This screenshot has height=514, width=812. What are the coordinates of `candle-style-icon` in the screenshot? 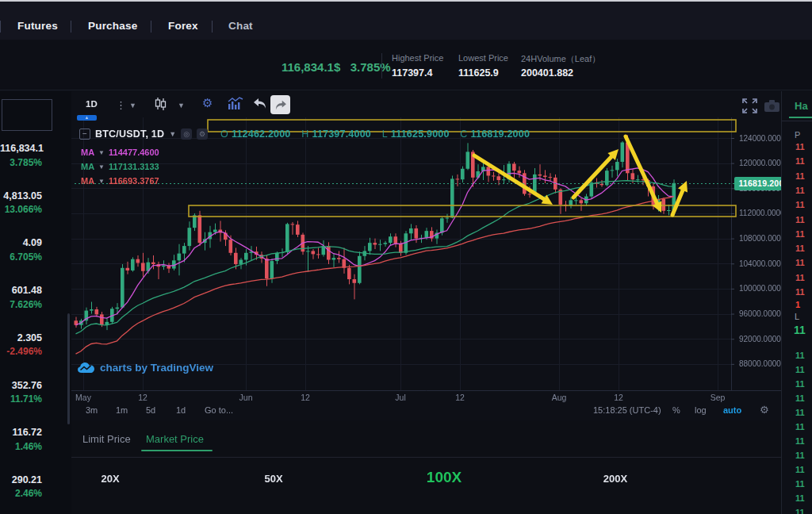 It's located at (160, 104).